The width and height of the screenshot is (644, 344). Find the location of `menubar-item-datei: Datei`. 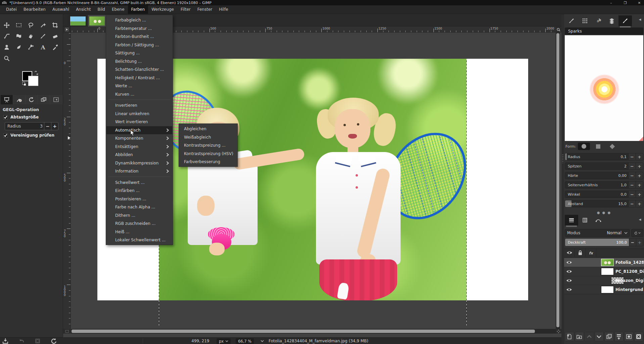

menubar-item-datei: Datei is located at coordinates (11, 9).